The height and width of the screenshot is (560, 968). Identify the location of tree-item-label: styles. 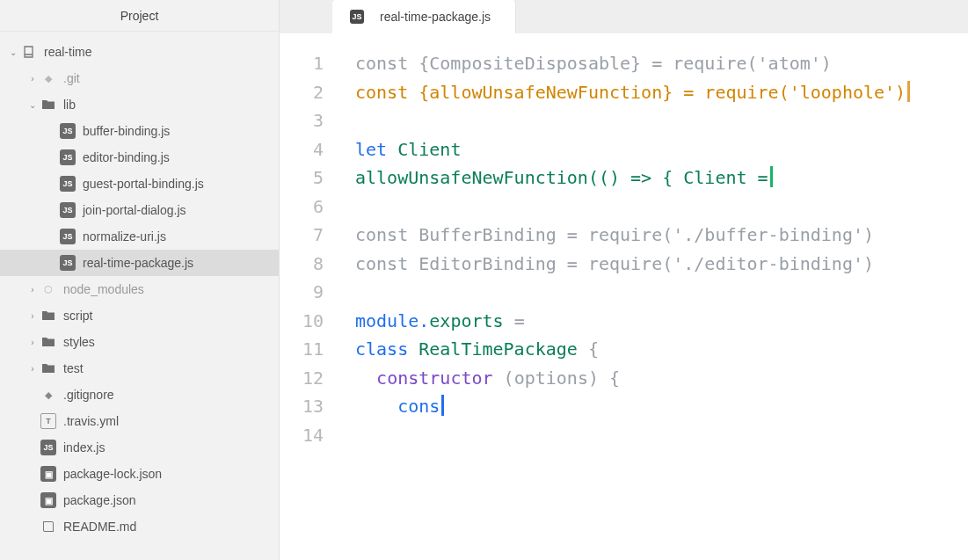
(79, 342).